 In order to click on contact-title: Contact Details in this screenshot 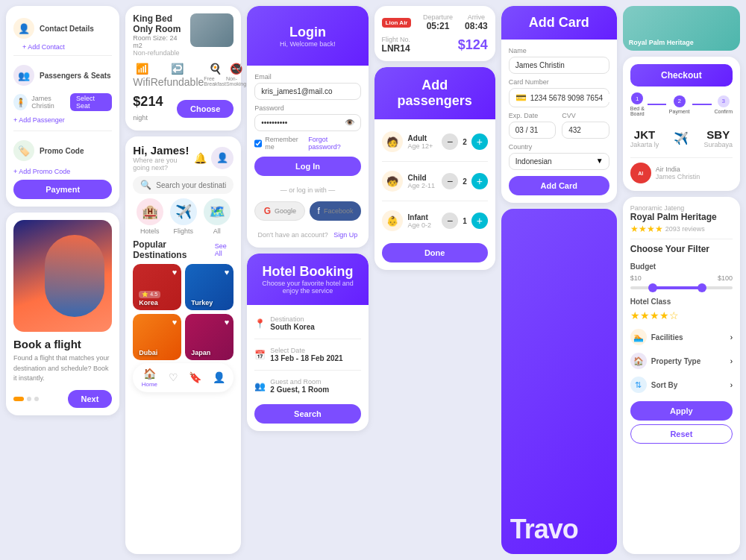, I will do `click(67, 28)`.